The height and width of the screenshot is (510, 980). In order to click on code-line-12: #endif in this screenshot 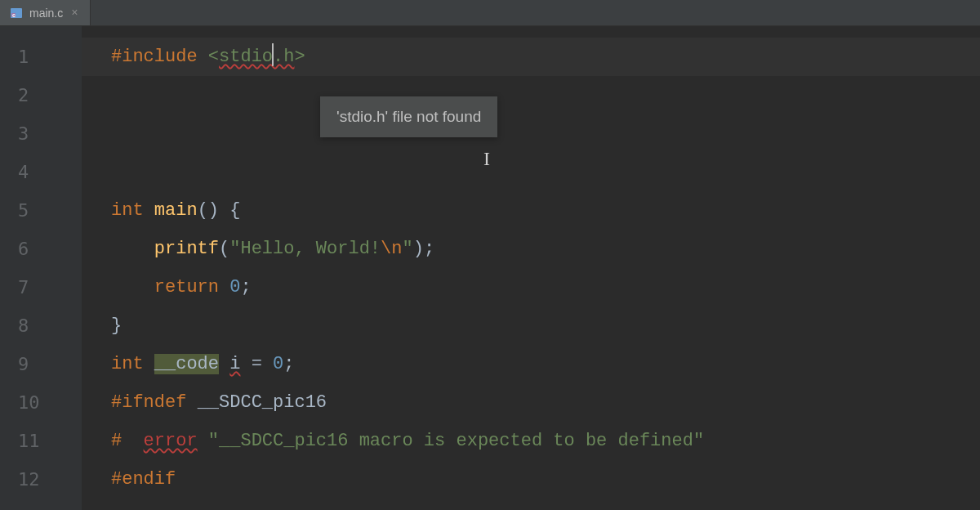, I will do `click(546, 479)`.